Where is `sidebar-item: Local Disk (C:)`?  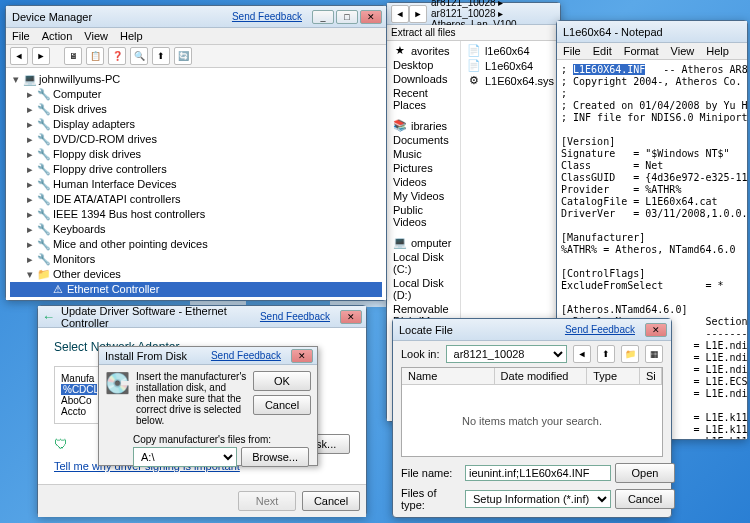
sidebar-item: Local Disk (C:) is located at coordinates (424, 263).